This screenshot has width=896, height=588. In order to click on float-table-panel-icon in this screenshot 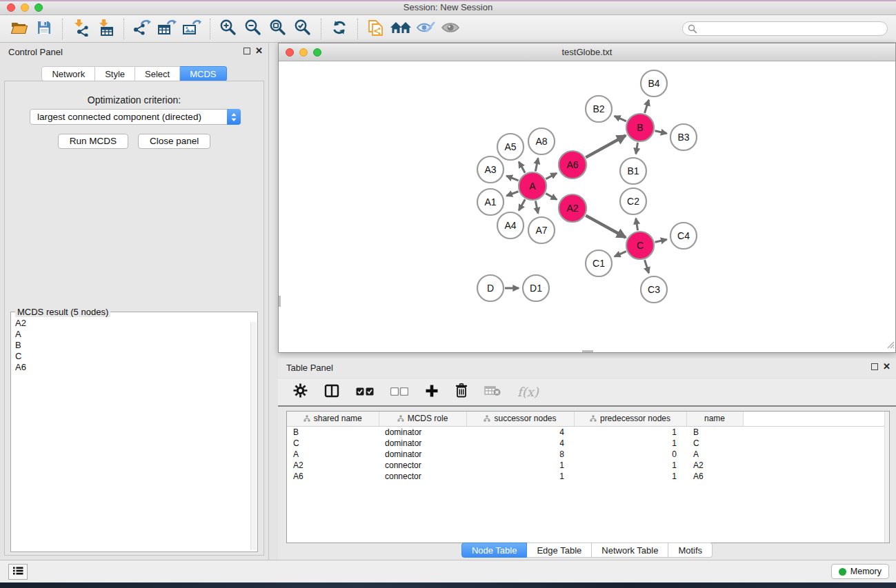, I will do `click(875, 367)`.